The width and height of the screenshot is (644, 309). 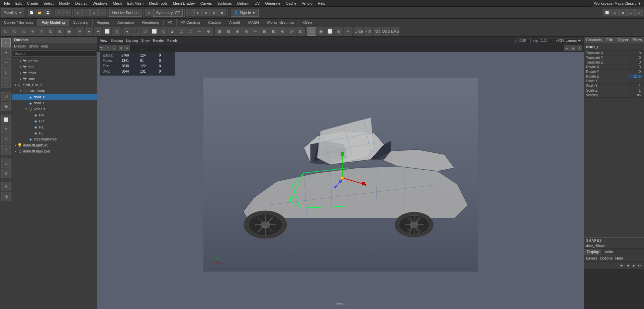 What do you see at coordinates (104, 41) in the screenshot?
I see `vp-menu-view: View` at bounding box center [104, 41].